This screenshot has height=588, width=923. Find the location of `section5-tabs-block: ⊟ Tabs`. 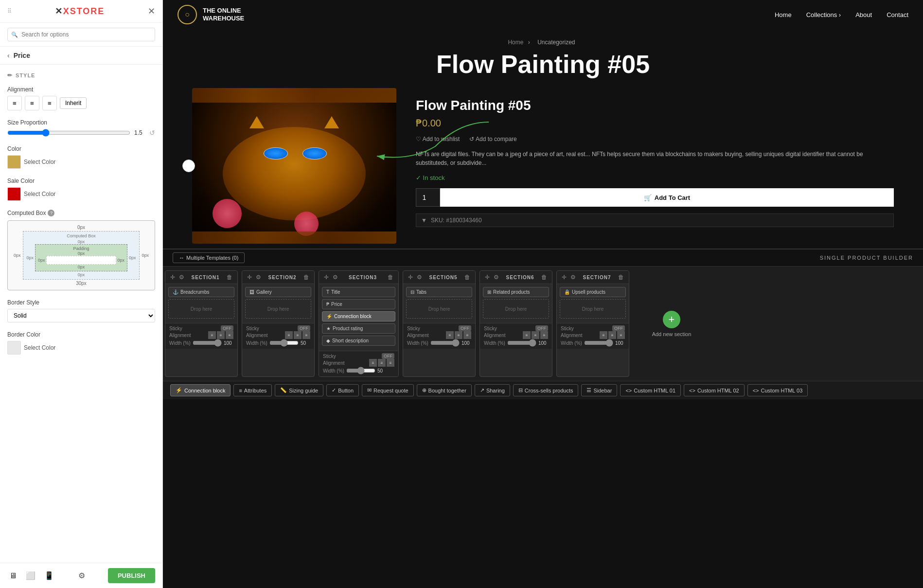

section5-tabs-block: ⊟ Tabs is located at coordinates (439, 292).